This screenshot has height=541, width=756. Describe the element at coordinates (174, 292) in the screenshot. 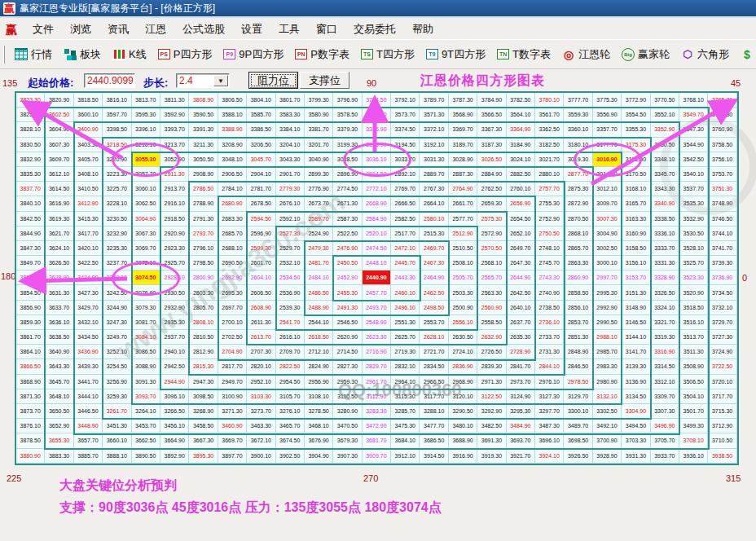

I see `grid-cell: 2930.50` at that location.